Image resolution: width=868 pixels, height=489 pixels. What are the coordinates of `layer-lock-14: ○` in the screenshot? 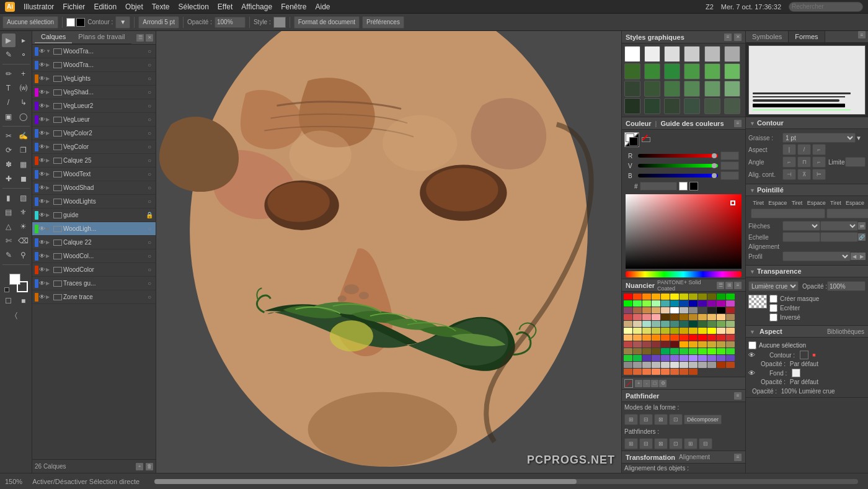 It's located at (149, 242).